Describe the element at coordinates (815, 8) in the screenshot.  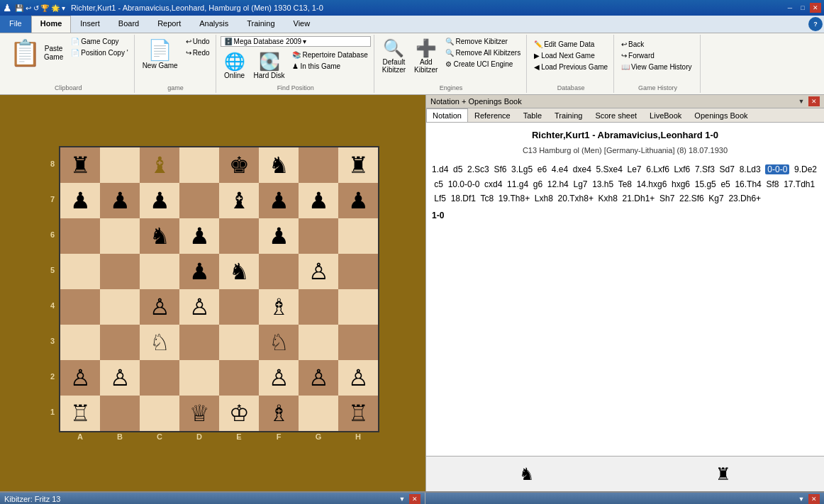
I see `close-button: ✕` at that location.